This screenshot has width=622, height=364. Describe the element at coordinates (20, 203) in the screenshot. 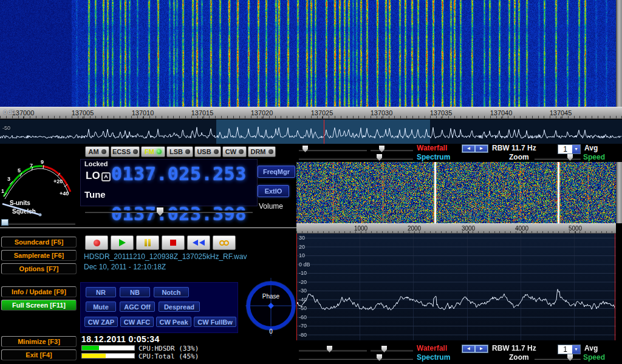

I see `s-units-label: S-units` at that location.